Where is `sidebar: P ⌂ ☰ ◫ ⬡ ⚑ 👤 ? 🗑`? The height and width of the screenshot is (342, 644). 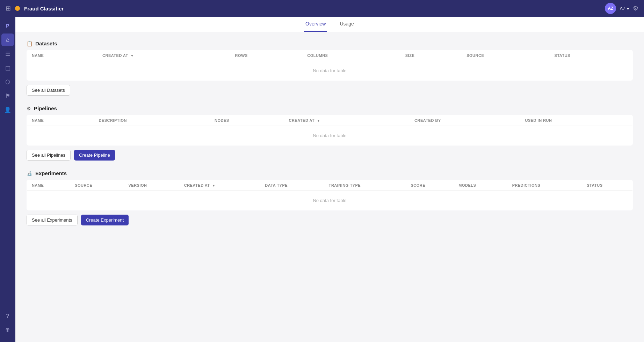
sidebar: P ⌂ ☰ ◫ ⬡ ⚑ 👤 ? 🗑 is located at coordinates (8, 179).